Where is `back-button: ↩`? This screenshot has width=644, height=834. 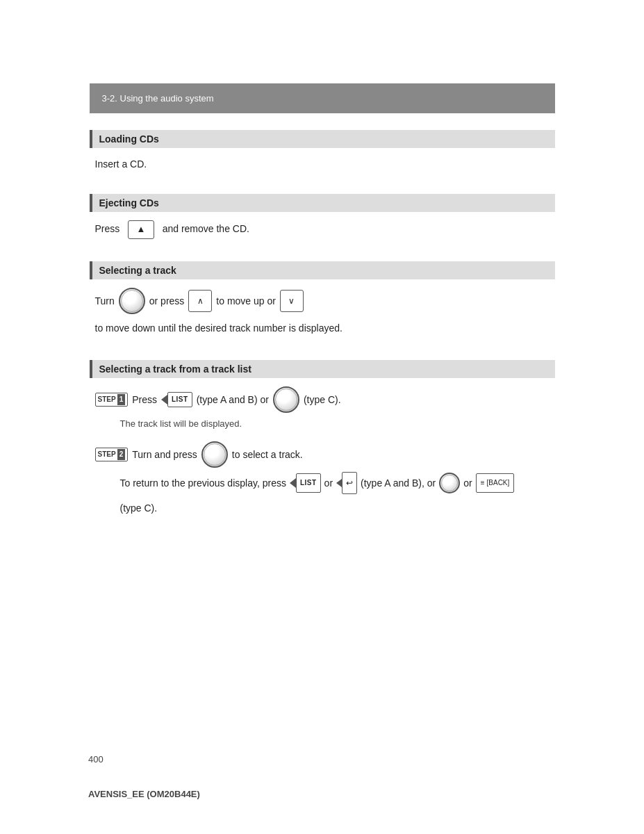
back-button: ↩ is located at coordinates (349, 483).